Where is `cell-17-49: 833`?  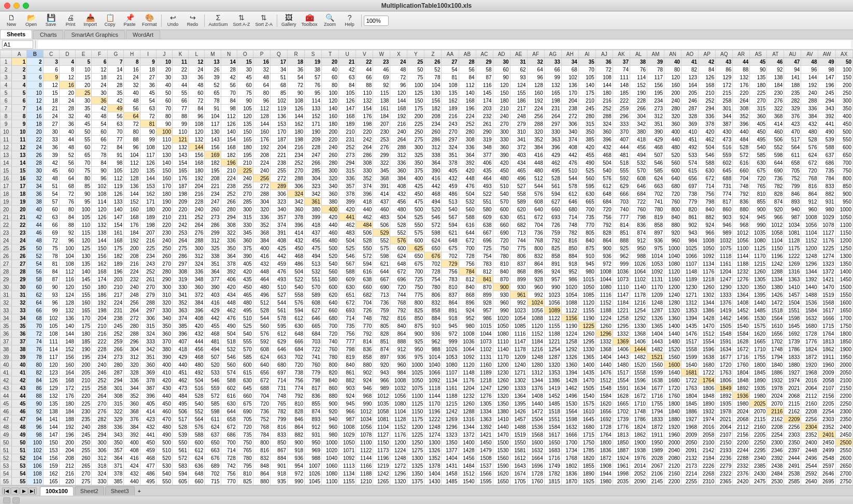
cell-17-49: 833 is located at coordinates (827, 186).